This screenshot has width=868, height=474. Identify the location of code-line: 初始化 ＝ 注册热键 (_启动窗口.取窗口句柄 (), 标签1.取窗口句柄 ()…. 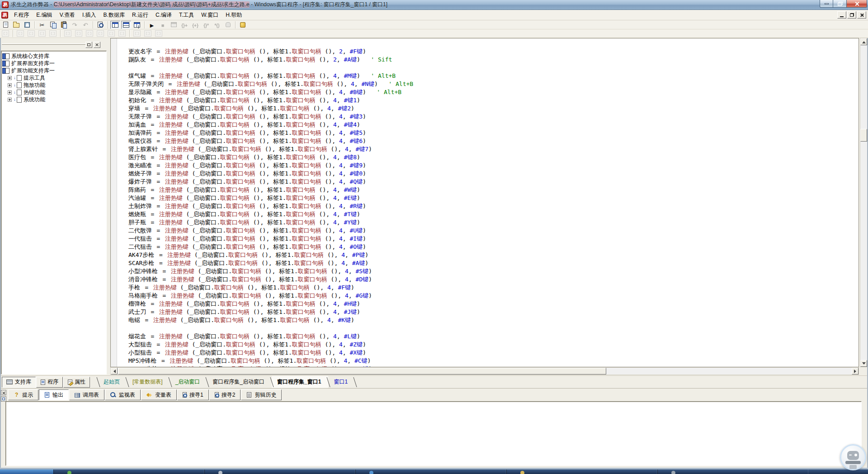
(494, 100).